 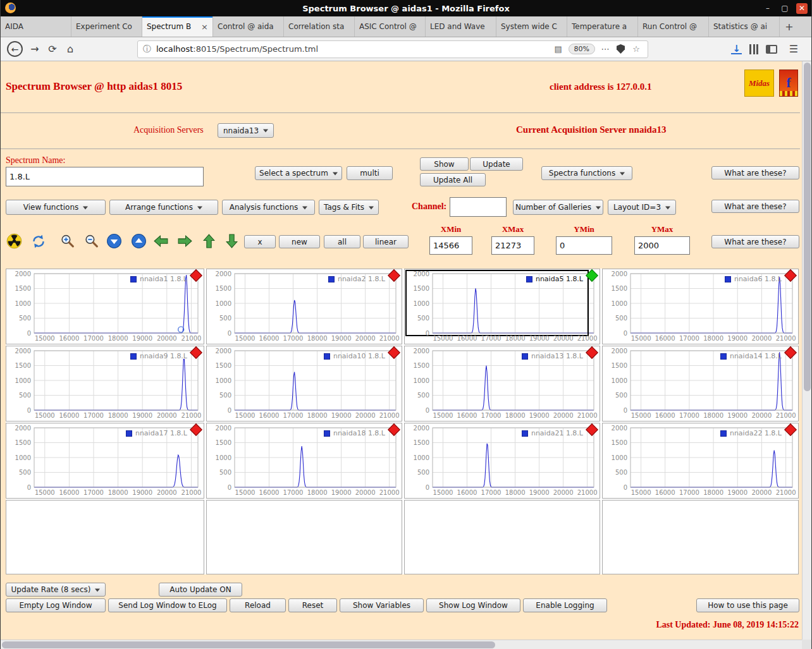 What do you see at coordinates (366, 416) in the screenshot?
I see `svg-text: 20000` at bounding box center [366, 416].